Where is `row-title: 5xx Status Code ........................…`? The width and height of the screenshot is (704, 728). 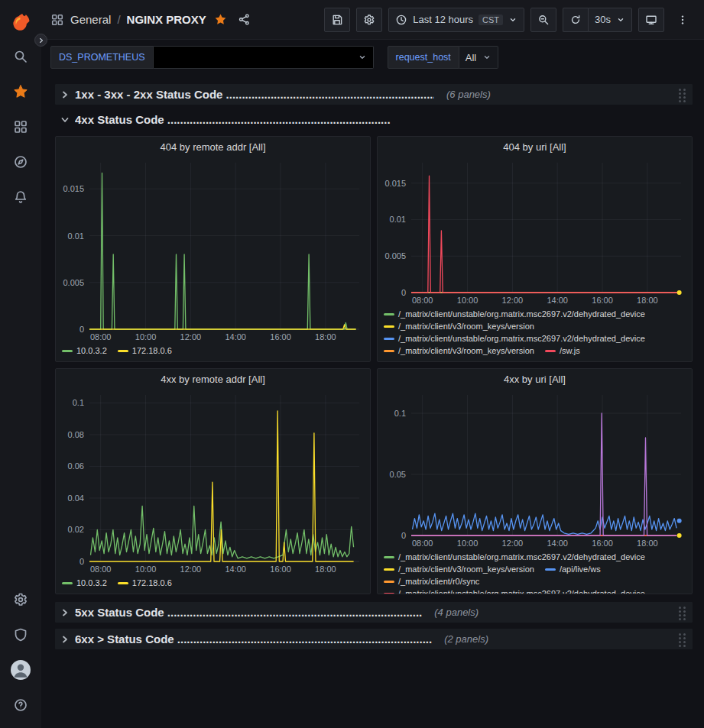 row-title: 5xx Status Code ........................… is located at coordinates (248, 613).